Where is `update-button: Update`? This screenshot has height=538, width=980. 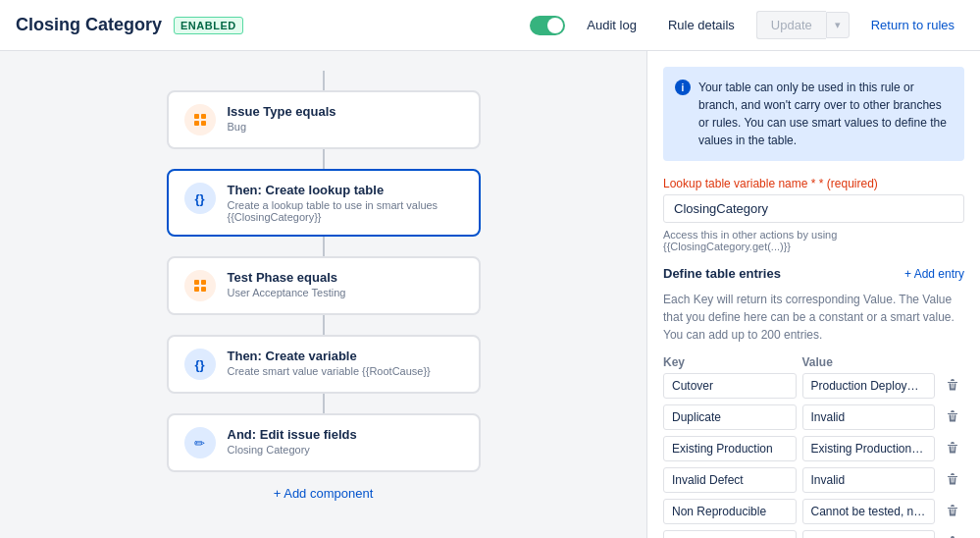 update-button: Update is located at coordinates (791, 26).